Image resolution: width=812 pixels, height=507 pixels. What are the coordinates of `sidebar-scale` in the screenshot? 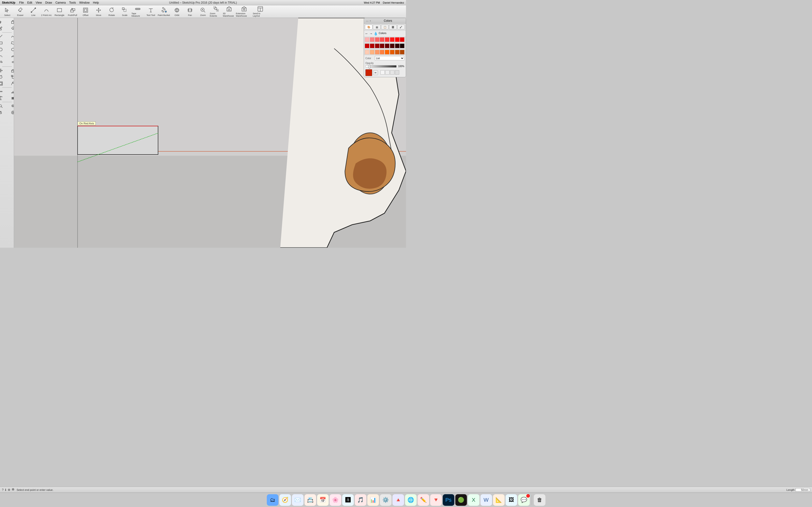 It's located at (11, 77).